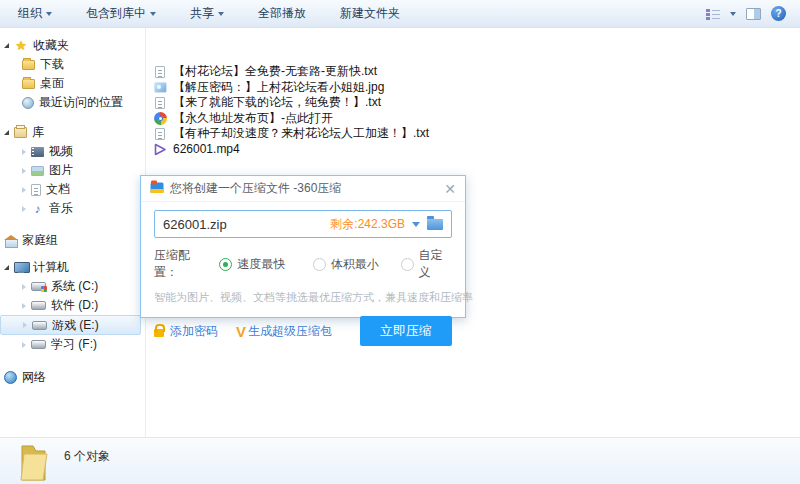 This screenshot has width=800, height=484. What do you see at coordinates (282, 14) in the screenshot?
I see `toolbar-play-all-label: 全部播放` at bounding box center [282, 14].